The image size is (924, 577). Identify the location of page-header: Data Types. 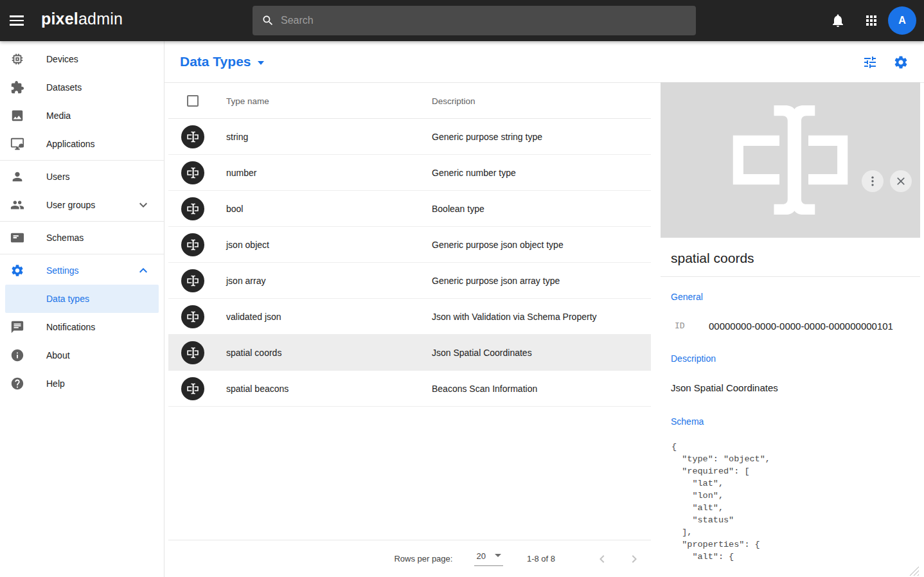
(544, 62).